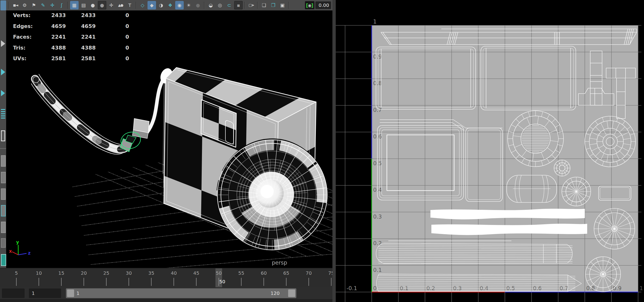 The height and width of the screenshot is (302, 644). Describe the element at coordinates (120, 5) in the screenshot. I see `safe-action-icon: ▲●` at that location.